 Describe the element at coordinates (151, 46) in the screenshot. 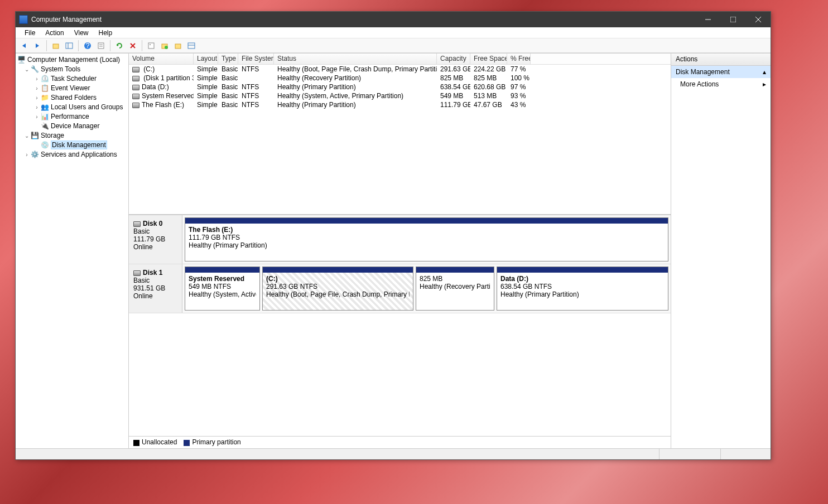

I see `settings-button` at that location.